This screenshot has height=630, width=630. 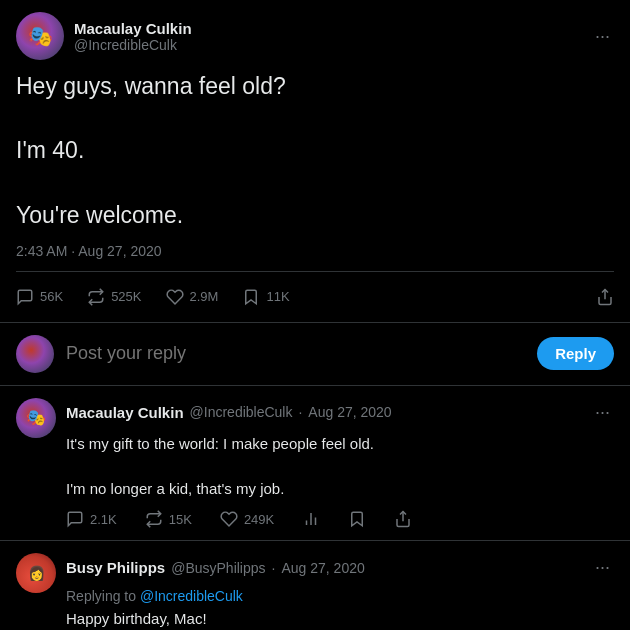 What do you see at coordinates (35, 354) in the screenshot?
I see `current-user-avatar` at bounding box center [35, 354].